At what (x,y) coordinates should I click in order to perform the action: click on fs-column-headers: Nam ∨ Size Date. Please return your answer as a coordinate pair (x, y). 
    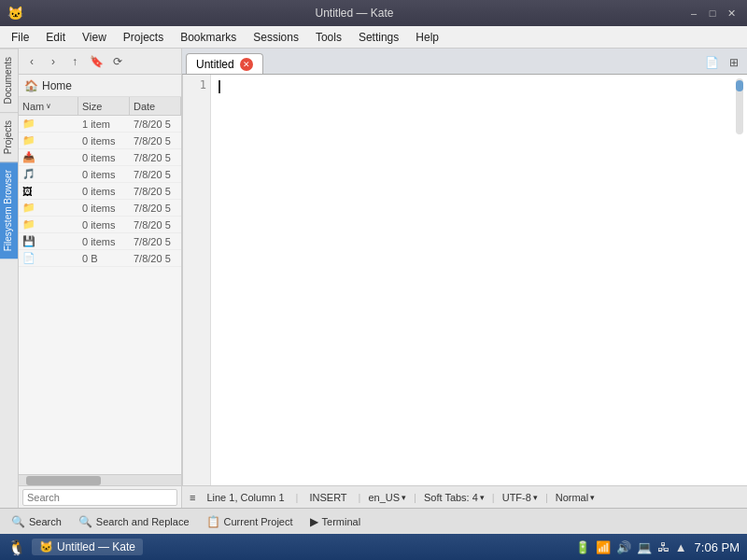
    Looking at the image, I should click on (100, 106).